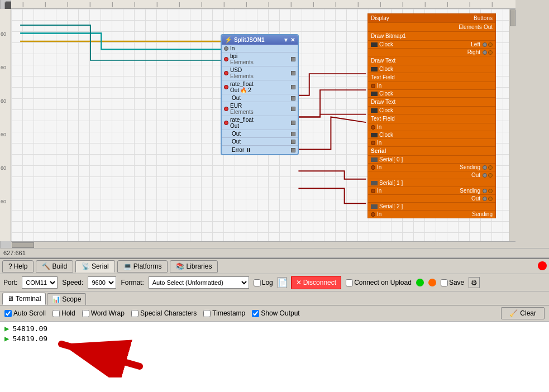 The height and width of the screenshot is (392, 549). What do you see at coordinates (350, 283) in the screenshot?
I see `connect-on-upload-checkbox` at bounding box center [350, 283].